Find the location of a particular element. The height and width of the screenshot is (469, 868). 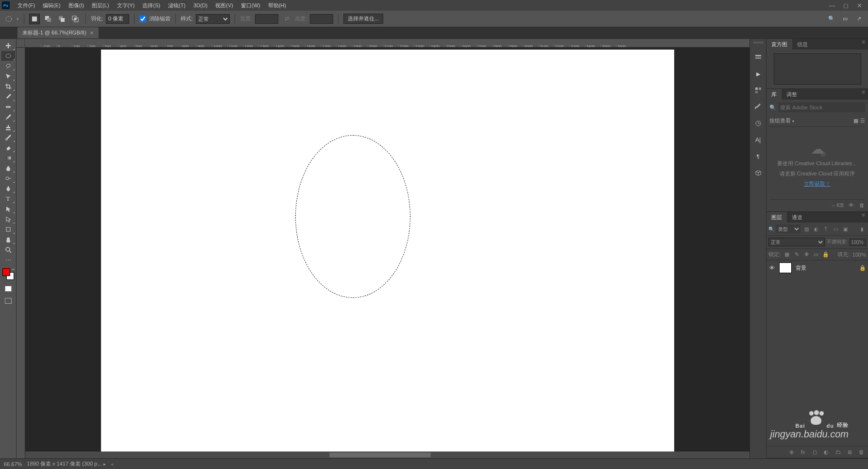

filter-type-icon: T is located at coordinates (826, 229).